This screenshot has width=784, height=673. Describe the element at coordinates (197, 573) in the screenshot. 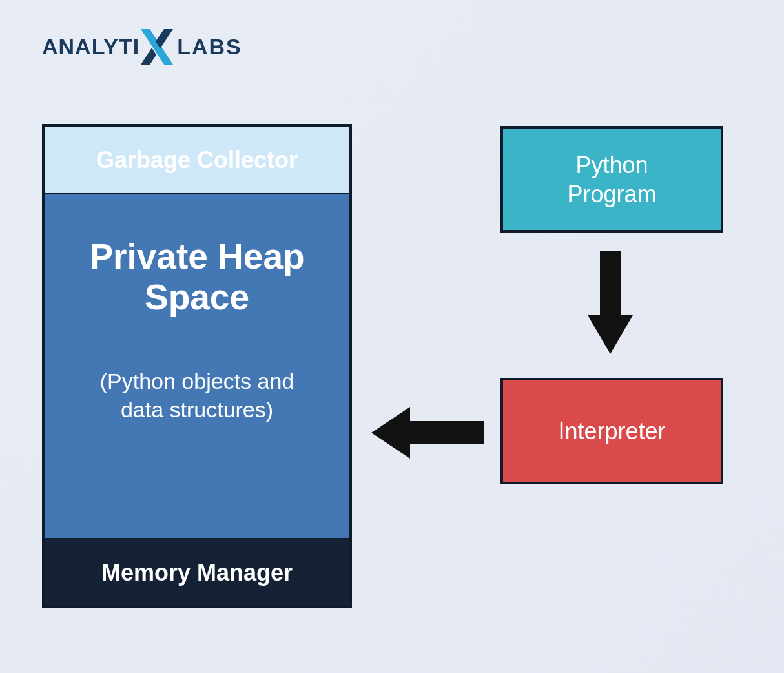

I see `memory-manager-label: Memory Manager` at that location.